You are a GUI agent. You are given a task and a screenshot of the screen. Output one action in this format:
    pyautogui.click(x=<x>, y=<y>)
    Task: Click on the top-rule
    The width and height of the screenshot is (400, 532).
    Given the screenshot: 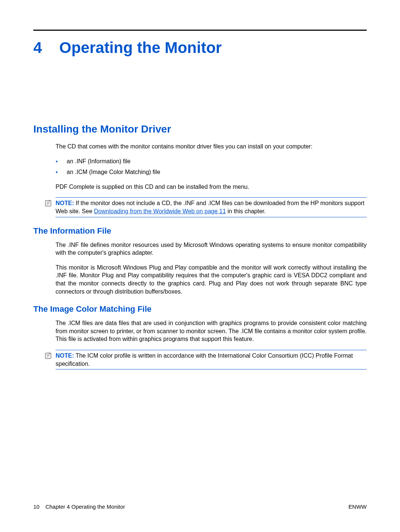 What is the action you would take?
    pyautogui.click(x=200, y=30)
    